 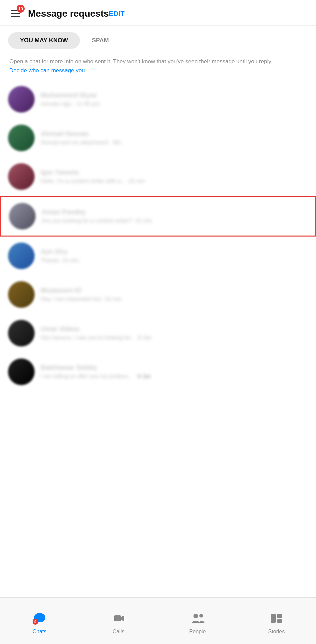 I want to click on chat-info-5: Ayn Shu Thanks 15 min, so click(x=174, y=256).